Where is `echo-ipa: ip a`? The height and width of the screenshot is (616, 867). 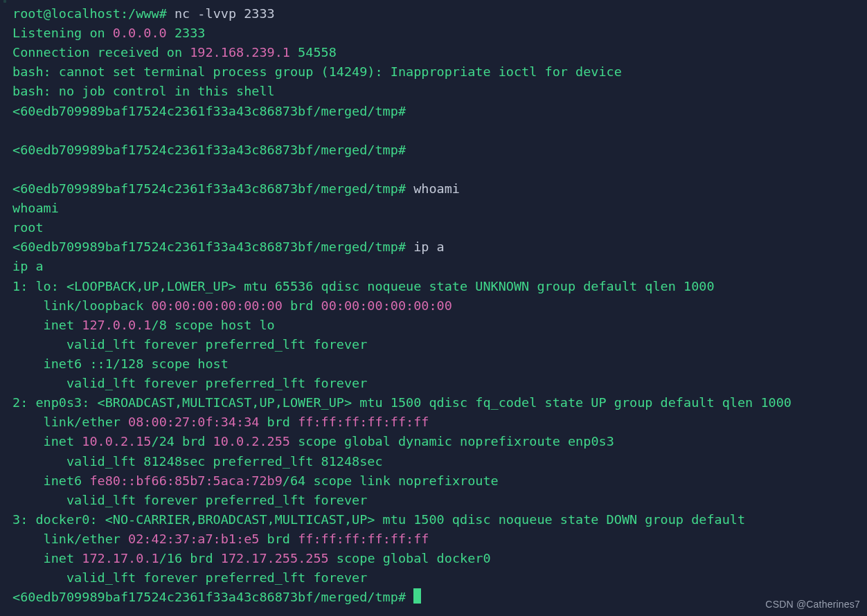 echo-ipa: ip a is located at coordinates (440, 266).